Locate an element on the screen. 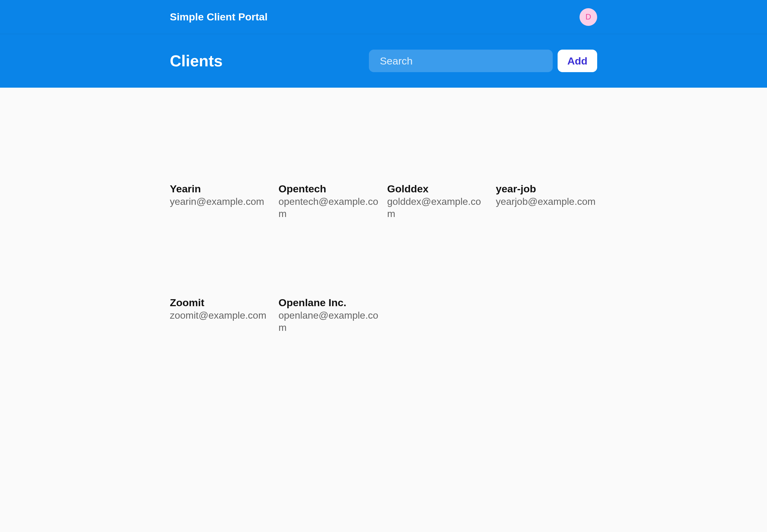 This screenshot has width=767, height=532. client-name: Openlane Inc. is located at coordinates (329, 303).